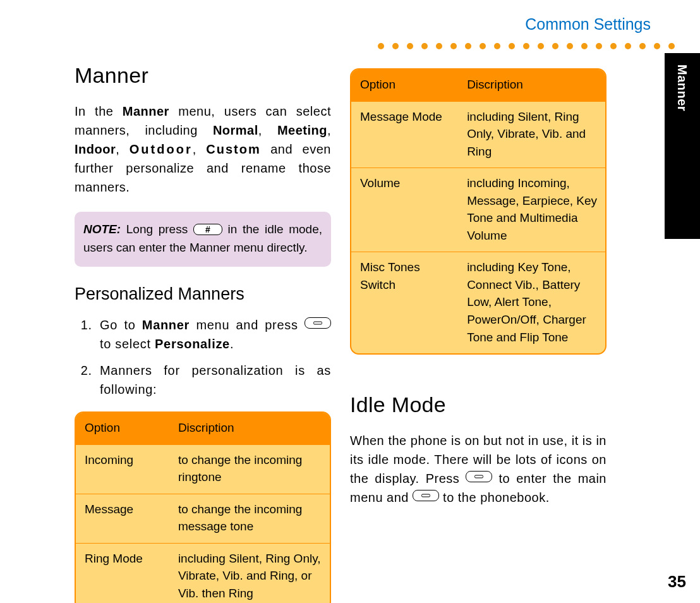  What do you see at coordinates (682, 88) in the screenshot?
I see `section-tab-label: Manner` at bounding box center [682, 88].